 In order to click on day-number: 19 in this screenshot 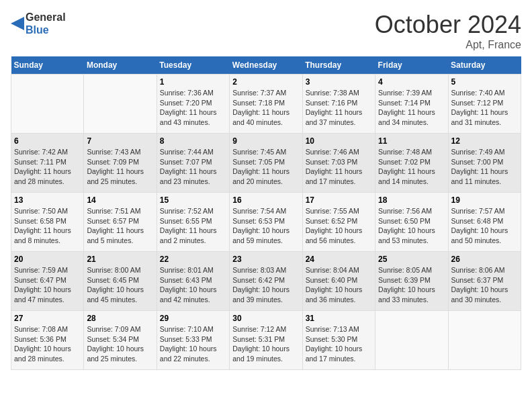, I will do `click(485, 200)`.